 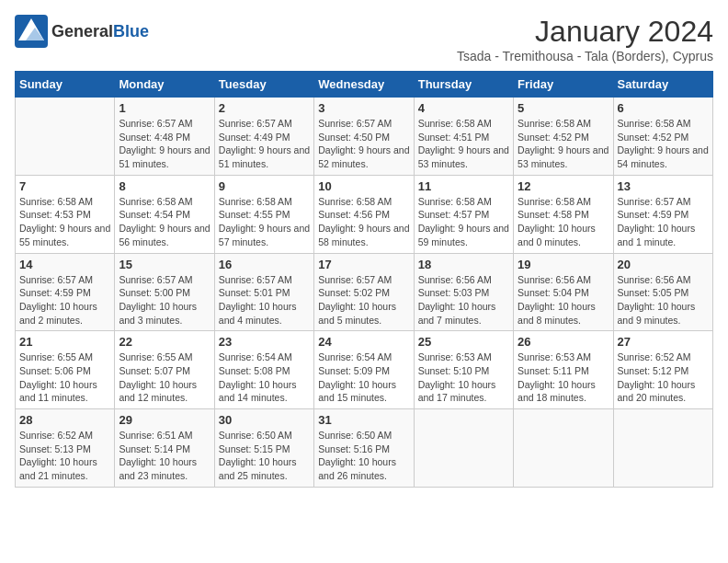 I want to click on logo-text: General Blue, so click(x=100, y=31).